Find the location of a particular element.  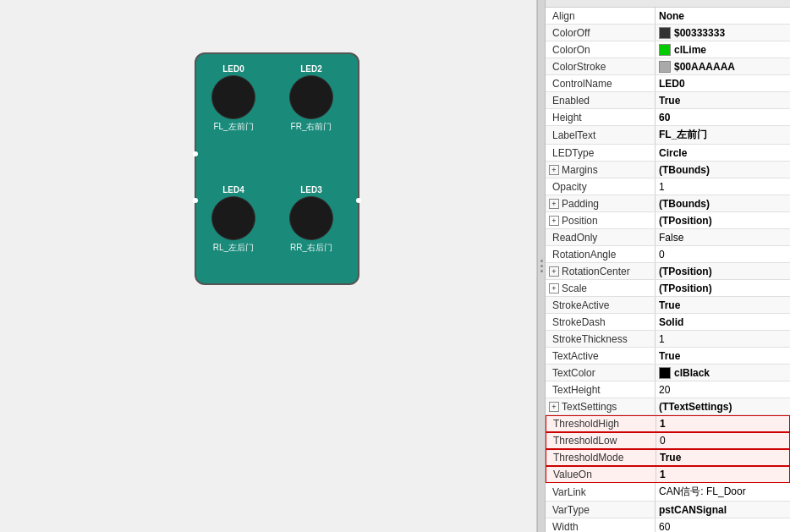

prop-row-controlname: ControlNameLED0 is located at coordinates (668, 84).